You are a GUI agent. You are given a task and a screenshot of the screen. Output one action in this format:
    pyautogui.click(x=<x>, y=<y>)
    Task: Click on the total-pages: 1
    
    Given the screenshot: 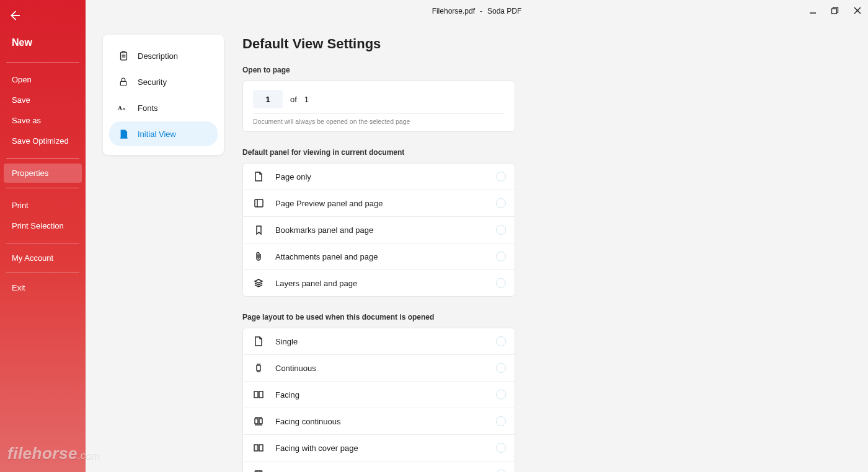 What is the action you would take?
    pyautogui.click(x=306, y=99)
    